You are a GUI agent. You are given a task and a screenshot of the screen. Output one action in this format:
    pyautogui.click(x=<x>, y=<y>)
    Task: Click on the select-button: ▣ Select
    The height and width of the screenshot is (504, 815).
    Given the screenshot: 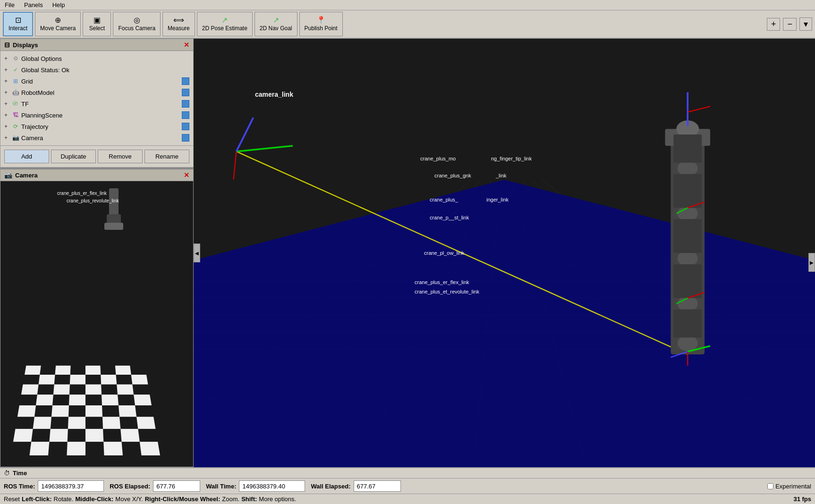 What is the action you would take?
    pyautogui.click(x=97, y=24)
    